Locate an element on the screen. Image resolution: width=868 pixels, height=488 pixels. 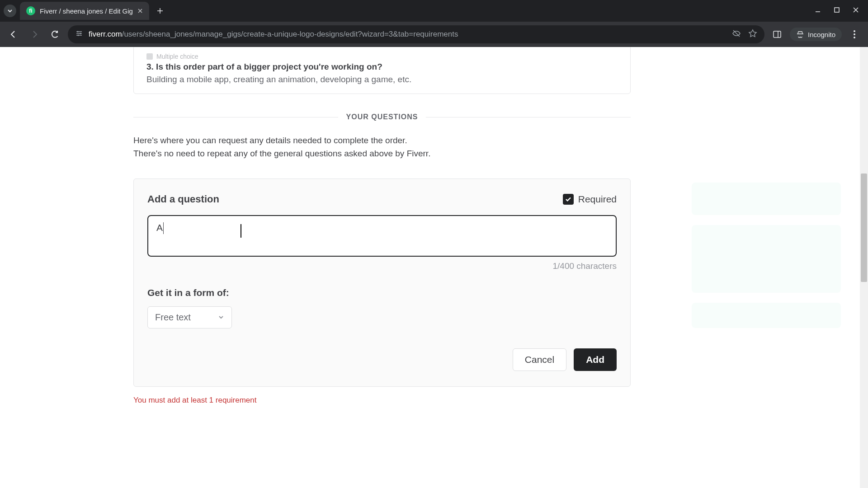
question-input: A is located at coordinates (382, 236).